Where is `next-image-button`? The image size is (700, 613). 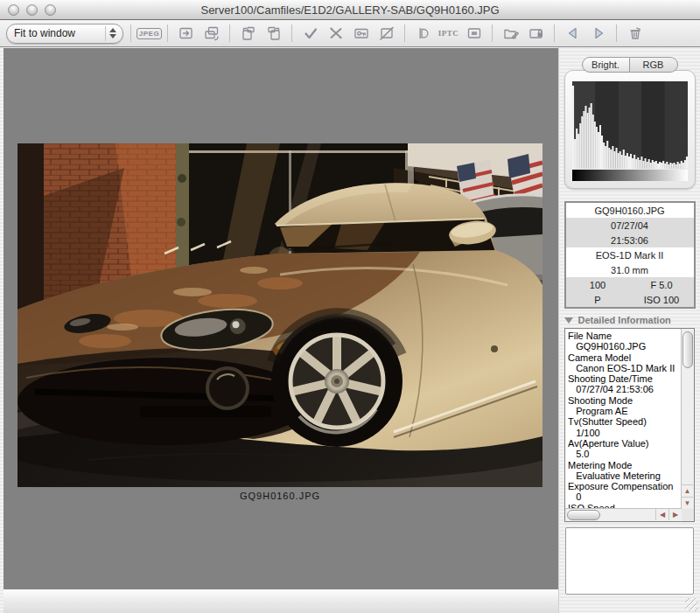
next-image-button is located at coordinates (598, 33).